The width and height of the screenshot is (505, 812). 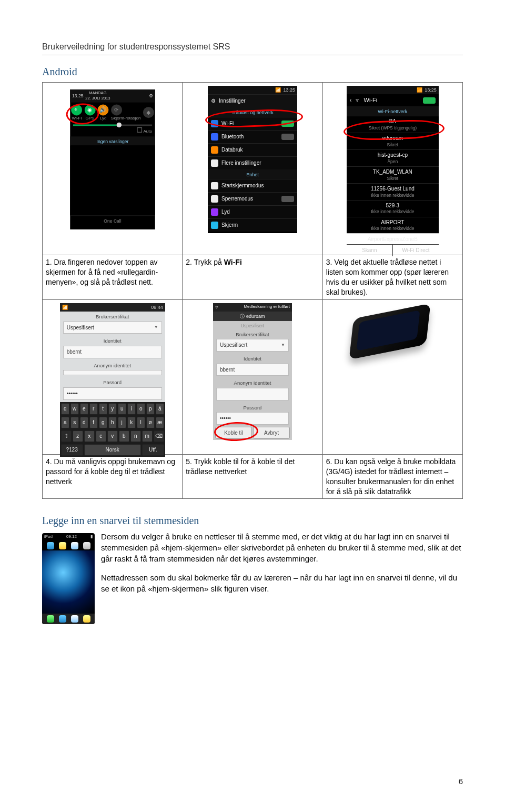 I want to click on settings-block-row: Sperremodus, so click(x=252, y=199).